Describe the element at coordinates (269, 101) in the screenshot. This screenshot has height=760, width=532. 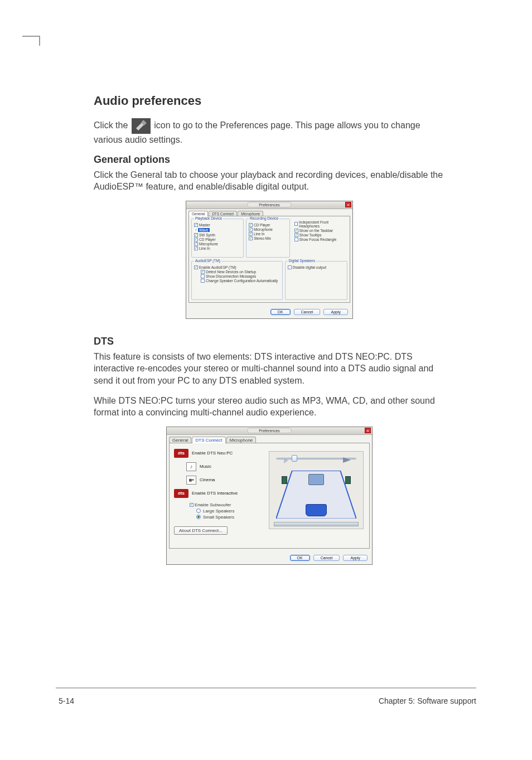
I see `heading-audio-preferences: Audio preferences` at that location.